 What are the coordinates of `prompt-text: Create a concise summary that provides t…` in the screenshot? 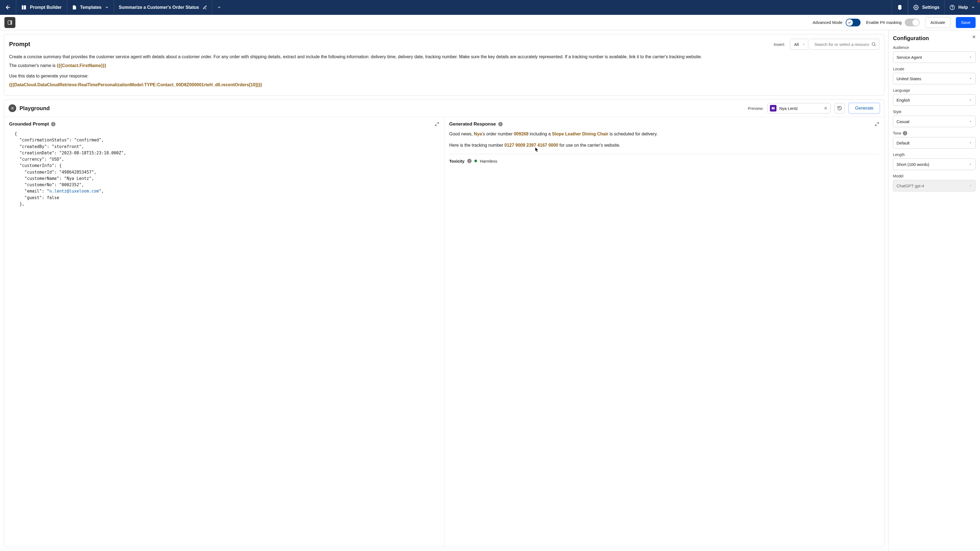 It's located at (355, 57).